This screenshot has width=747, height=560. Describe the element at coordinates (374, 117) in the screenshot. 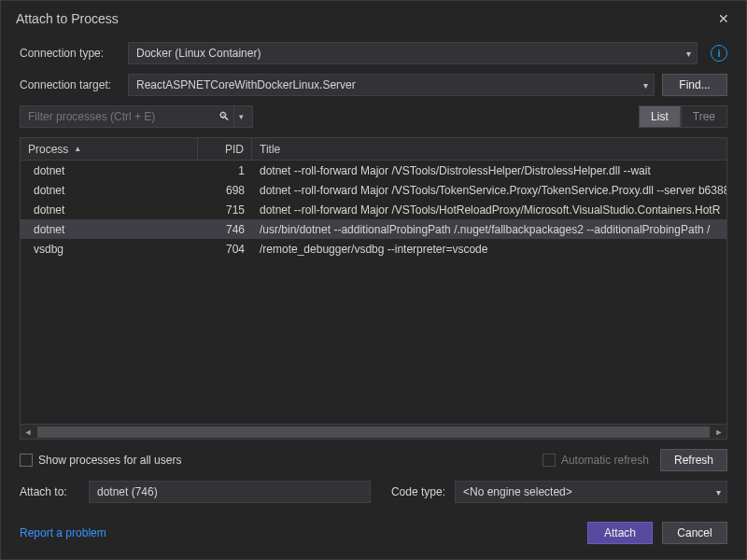

I see `filter-row: 🔍︎ ▾ List Tree` at that location.